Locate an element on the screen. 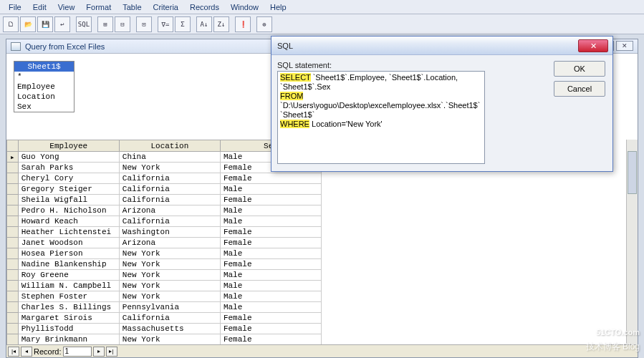 Image resolution: width=644 pixels, height=358 pixels. toolbar-button: ⊡ is located at coordinates (144, 24).